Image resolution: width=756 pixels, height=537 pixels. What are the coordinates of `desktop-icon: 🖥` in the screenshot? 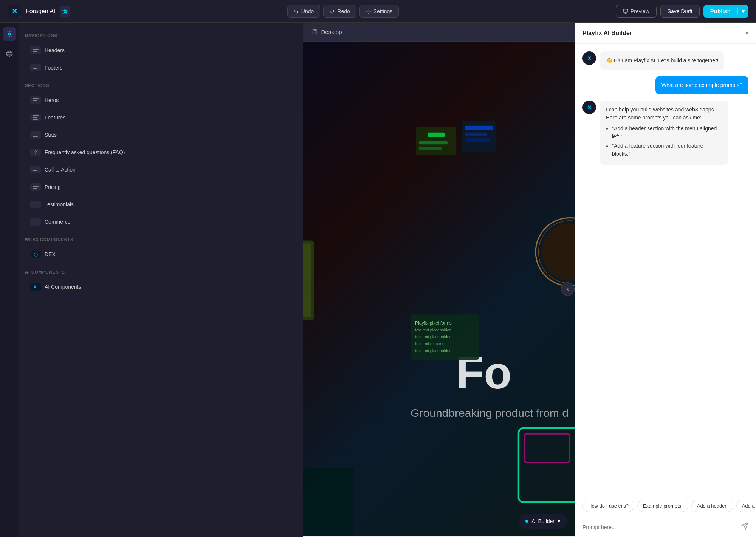 It's located at (314, 32).